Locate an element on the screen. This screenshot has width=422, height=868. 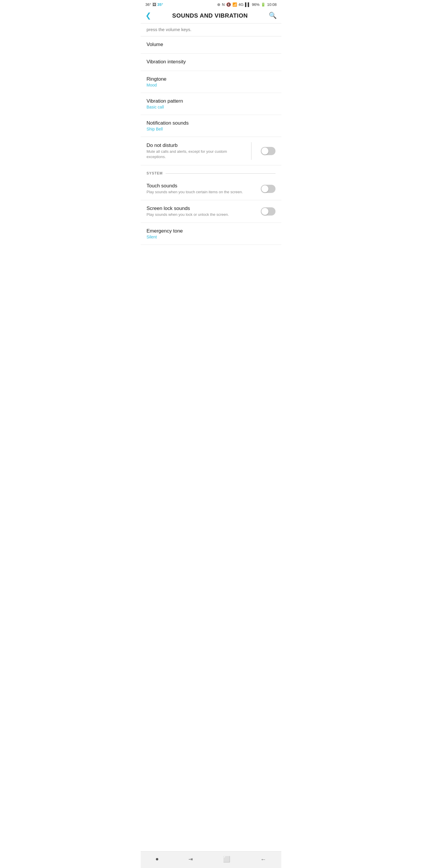
ringtone-item: Ringtone Mood is located at coordinates (211, 82).